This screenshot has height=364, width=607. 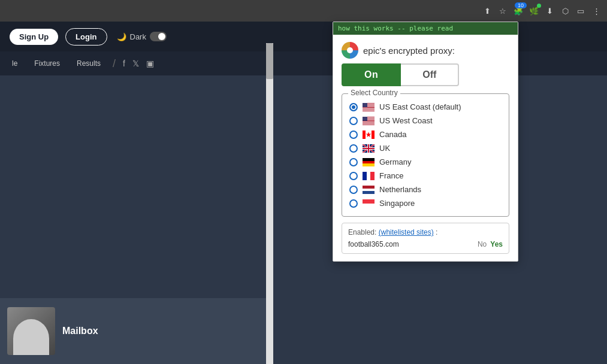 I want to click on whitelisted-sites-link: (whitelisted sites), so click(x=406, y=232).